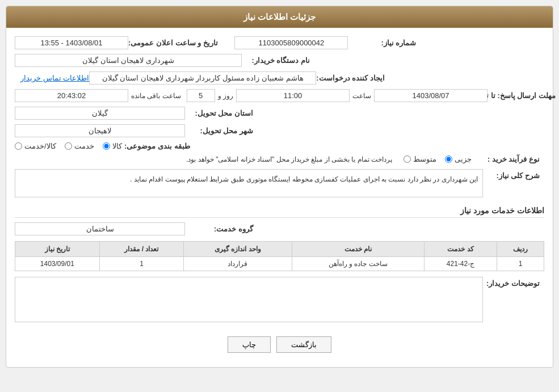  Describe the element at coordinates (463, 159) in the screenshot. I see `radio-jozee-label: جزیی` at that location.